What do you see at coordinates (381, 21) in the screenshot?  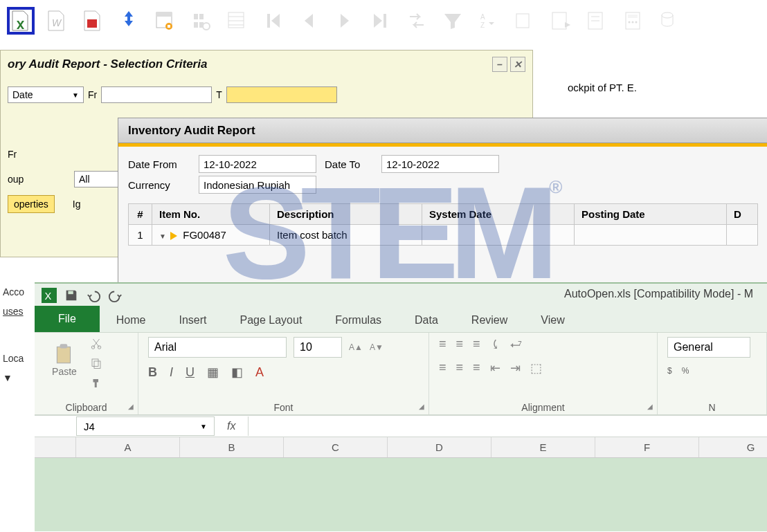 I see `last-record-icon` at bounding box center [381, 21].